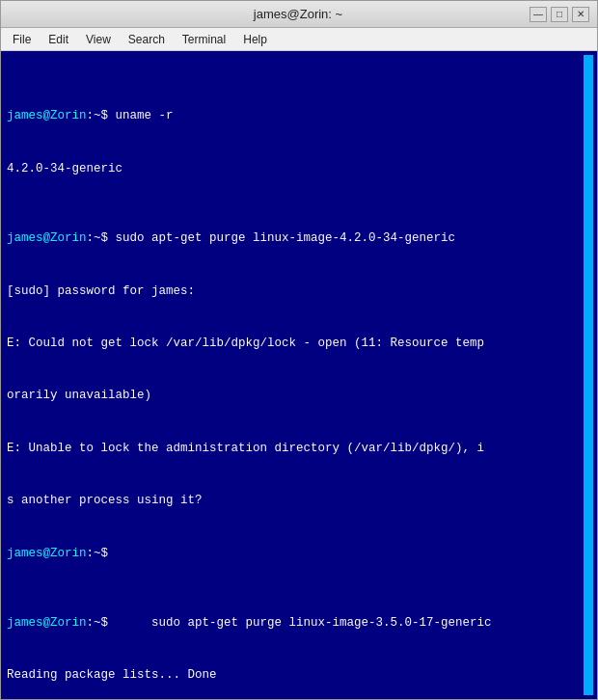 The width and height of the screenshot is (598, 700). What do you see at coordinates (581, 14) in the screenshot?
I see `close-button: ✕` at bounding box center [581, 14].